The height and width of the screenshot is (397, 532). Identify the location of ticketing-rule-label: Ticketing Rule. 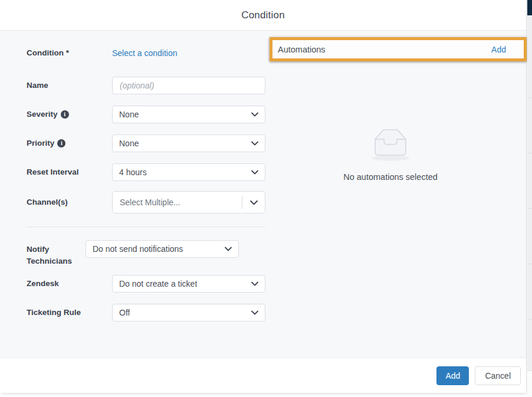
(70, 313).